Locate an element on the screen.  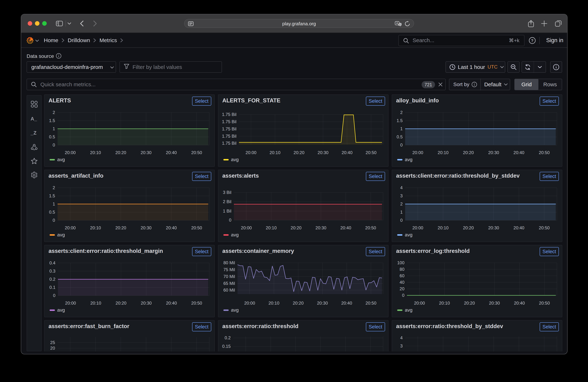
svg-text: 60 Mil is located at coordinates (229, 290).